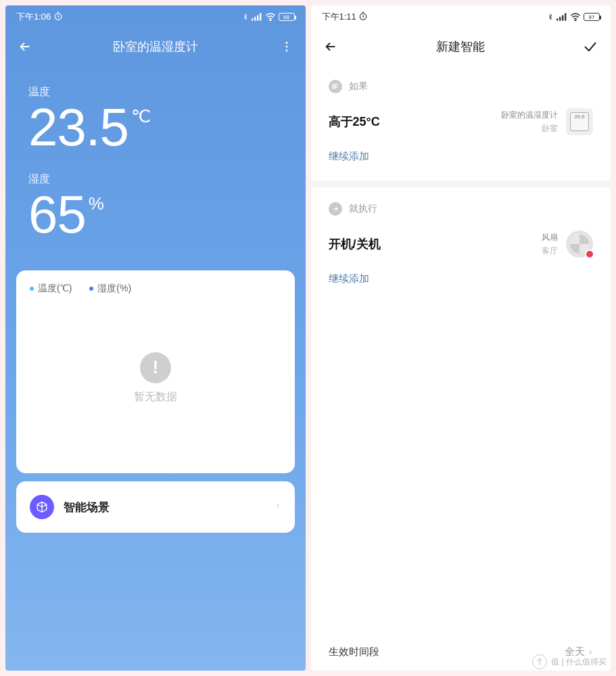  What do you see at coordinates (156, 207) in the screenshot?
I see `humidity-block: 湿度 65 %` at bounding box center [156, 207].